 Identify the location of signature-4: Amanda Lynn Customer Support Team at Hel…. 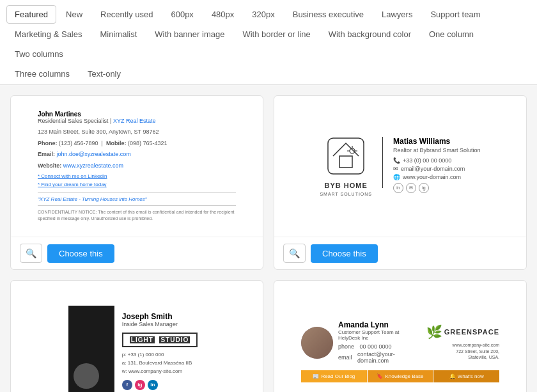
(400, 352).